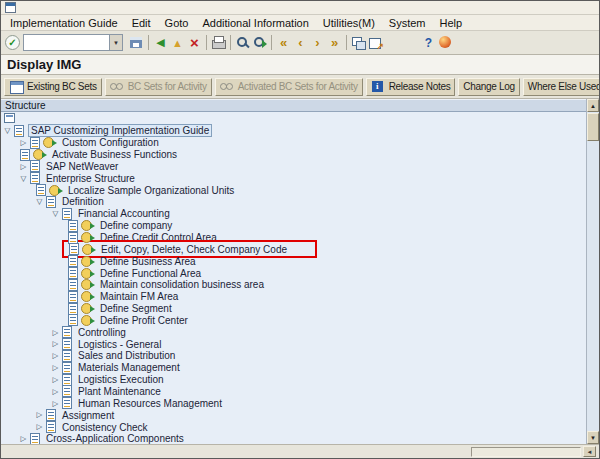 This screenshot has height=459, width=600. Describe the element at coordinates (121, 380) in the screenshot. I see `tree-item-label: Logistics Execution` at that location.